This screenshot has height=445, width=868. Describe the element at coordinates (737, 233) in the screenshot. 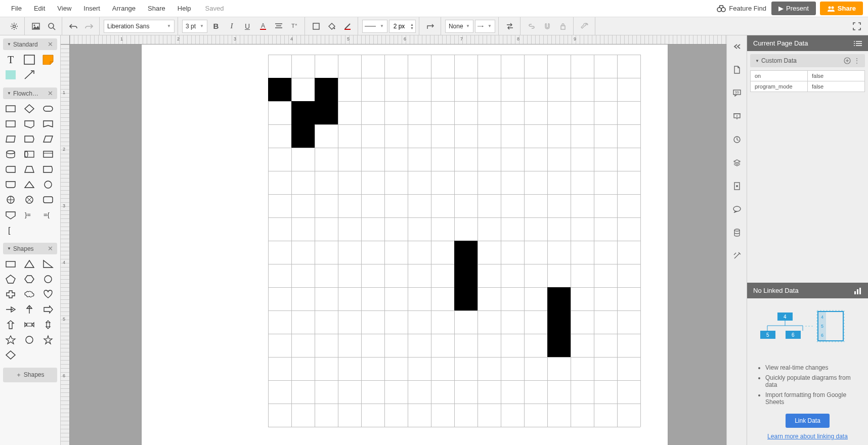

I see `database-icon` at that location.